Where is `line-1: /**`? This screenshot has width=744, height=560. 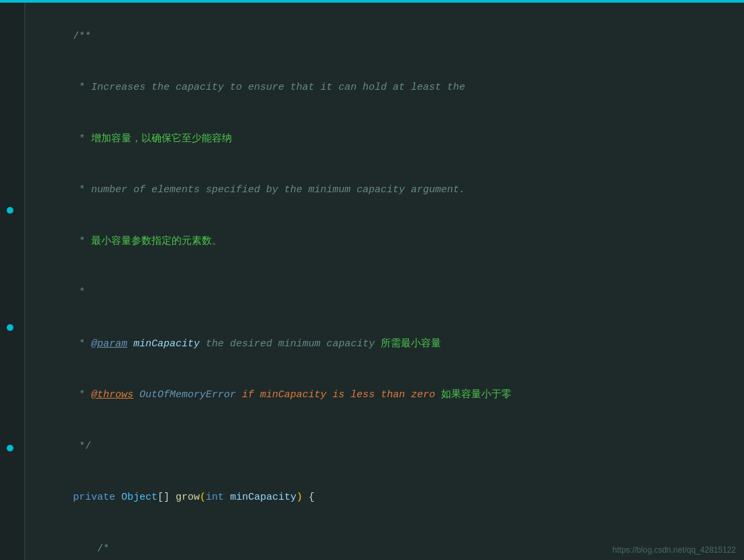 line-1: /** is located at coordinates (387, 36).